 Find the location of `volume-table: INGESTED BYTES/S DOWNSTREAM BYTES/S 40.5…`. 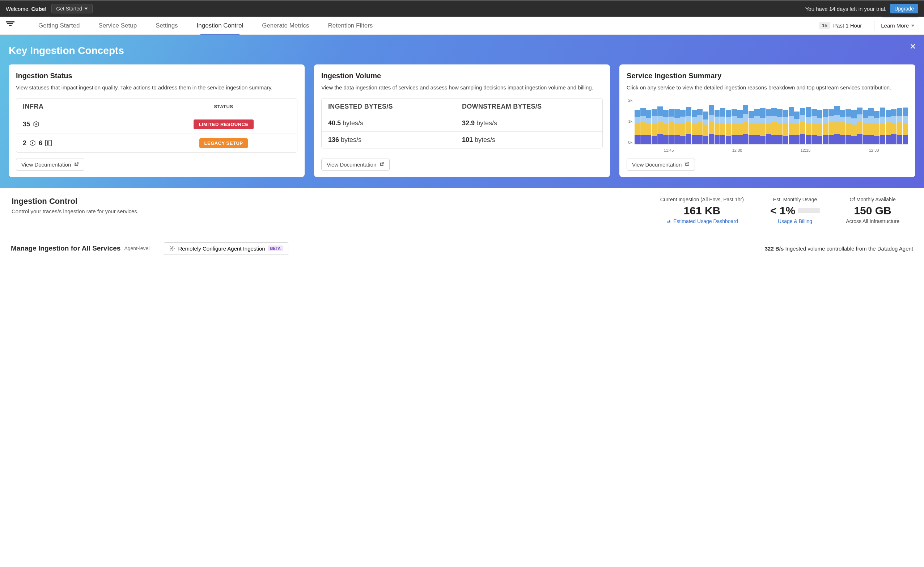

volume-table: INGESTED BYTES/S DOWNSTREAM BYTES/S 40.5… is located at coordinates (462, 123).